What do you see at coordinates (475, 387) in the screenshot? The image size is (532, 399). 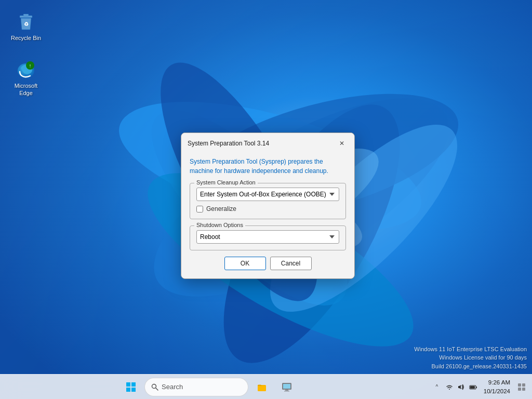 I see `taskbar-right: ^` at bounding box center [475, 387].